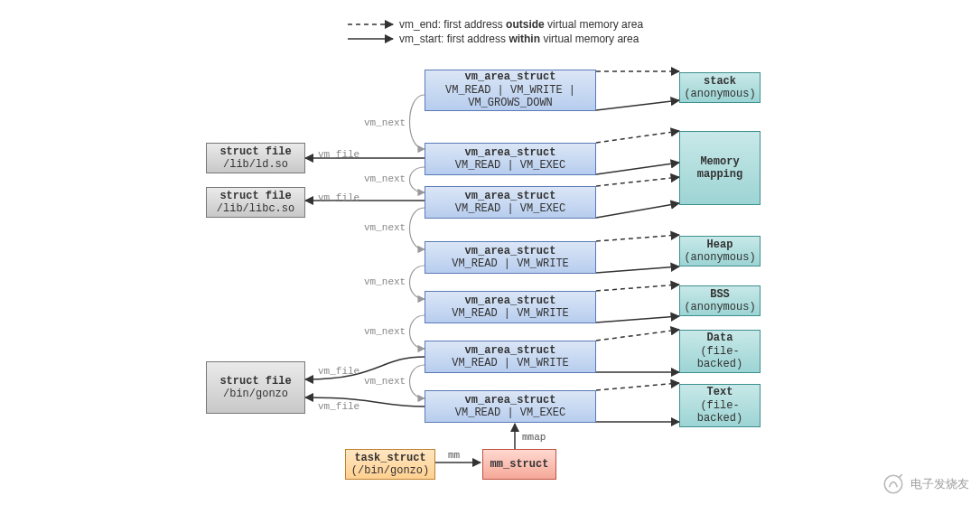 The width and height of the screenshot is (980, 514). Describe the element at coordinates (339, 371) in the screenshot. I see `lbl-vmfile-2: vm_file` at that location.